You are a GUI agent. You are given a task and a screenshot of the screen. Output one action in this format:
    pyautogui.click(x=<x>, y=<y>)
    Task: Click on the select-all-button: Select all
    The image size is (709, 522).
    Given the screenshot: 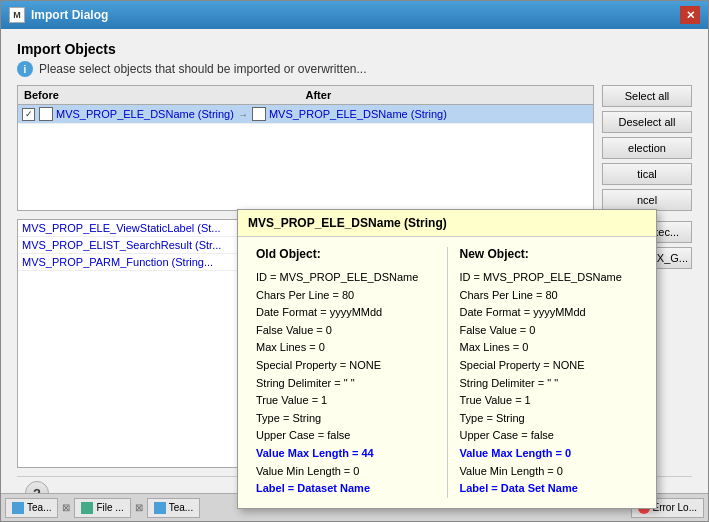 What is the action you would take?
    pyautogui.click(x=647, y=96)
    